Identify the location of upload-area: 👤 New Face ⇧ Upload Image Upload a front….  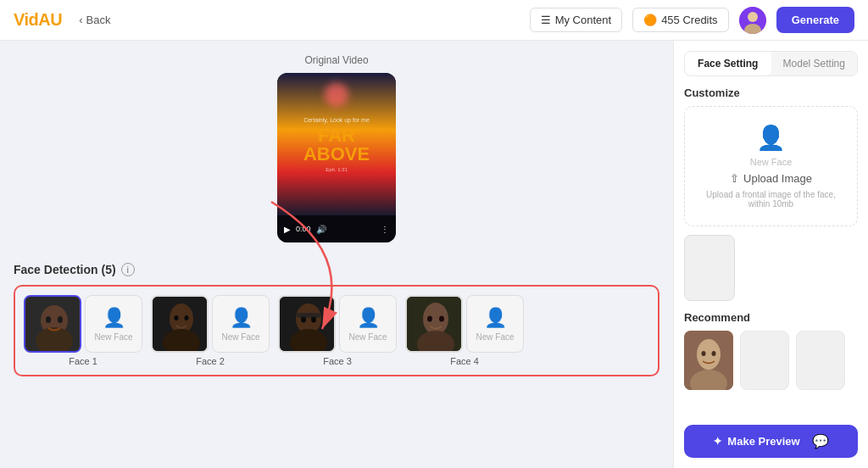
(771, 166).